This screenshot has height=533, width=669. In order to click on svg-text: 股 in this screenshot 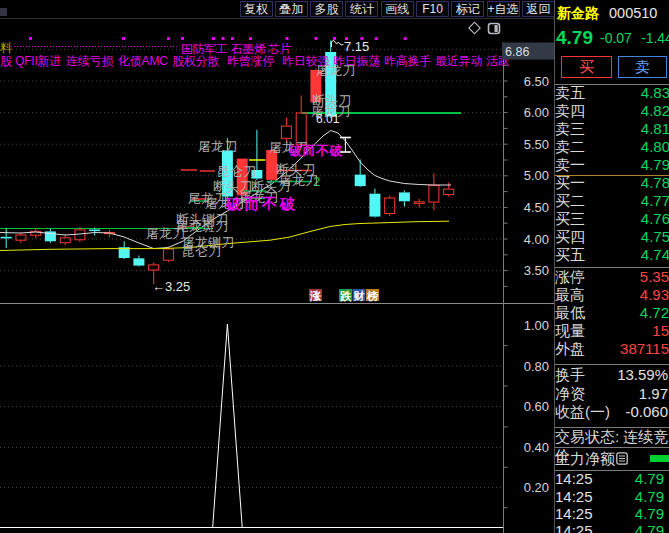, I will do `click(6, 61)`.